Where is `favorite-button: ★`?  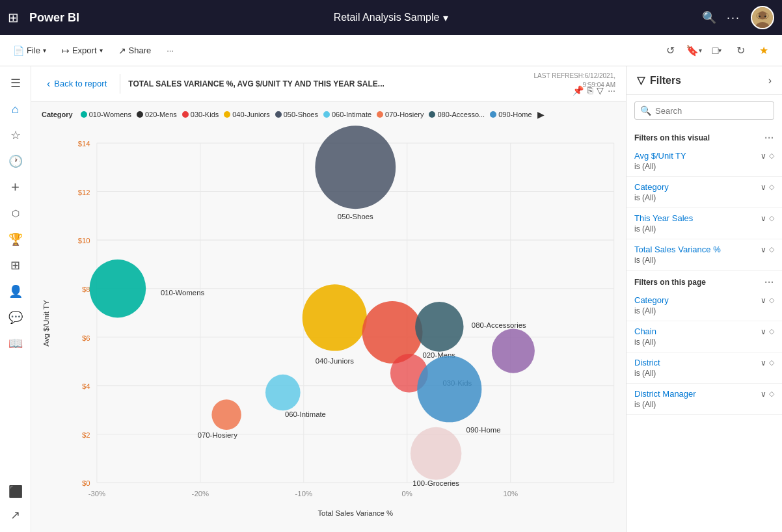 favorite-button: ★ is located at coordinates (764, 51).